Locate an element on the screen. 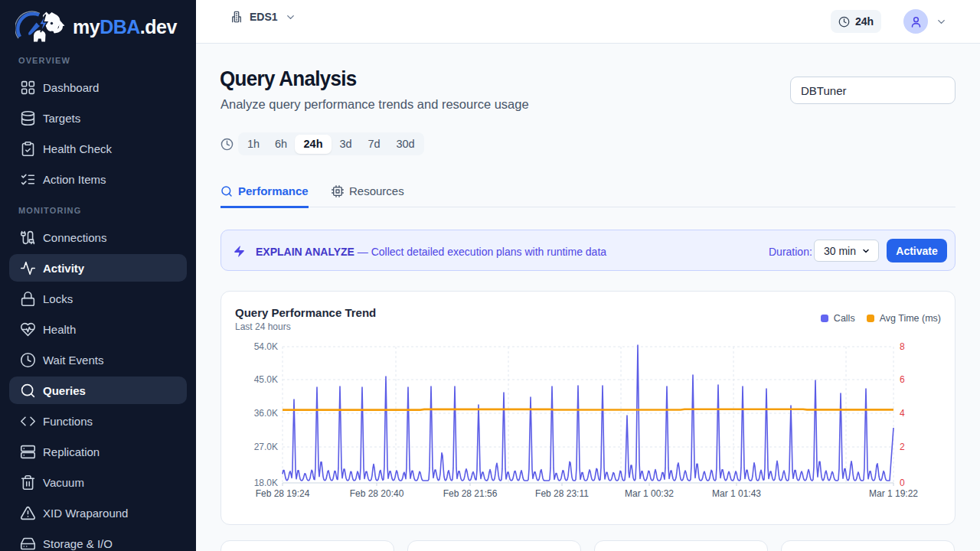  svg-text: 2 is located at coordinates (902, 447).